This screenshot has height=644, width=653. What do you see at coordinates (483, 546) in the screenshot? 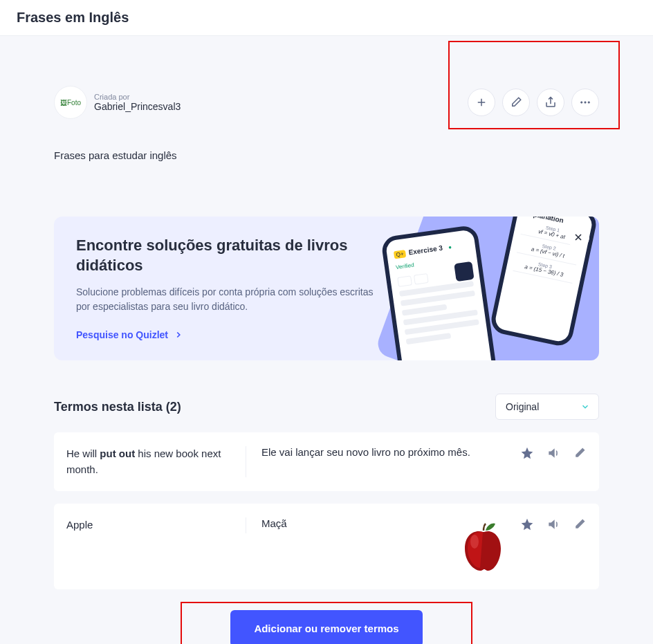
I see `term-image` at bounding box center [483, 546].